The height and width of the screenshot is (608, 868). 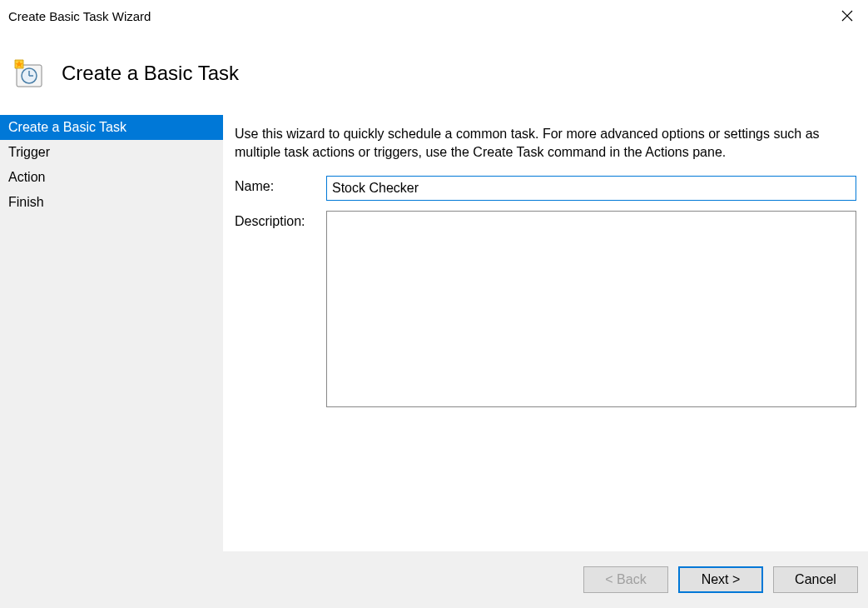 I want to click on back-button: < Back, so click(x=626, y=580).